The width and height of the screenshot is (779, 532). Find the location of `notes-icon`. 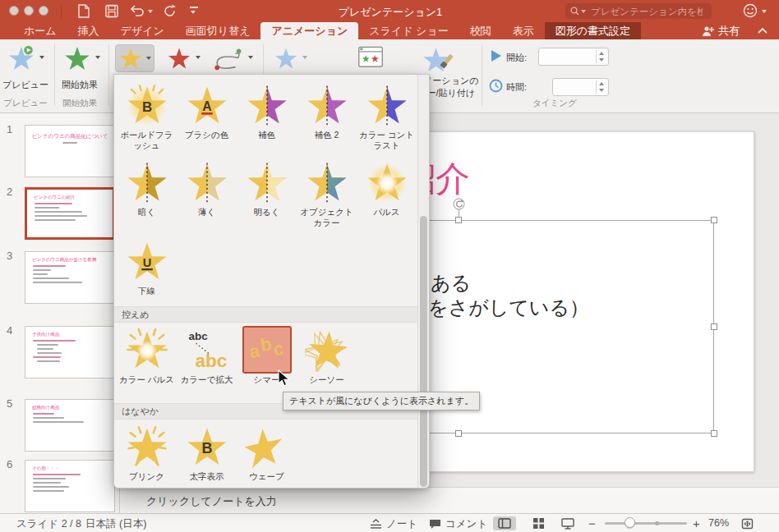

notes-icon is located at coordinates (376, 524).